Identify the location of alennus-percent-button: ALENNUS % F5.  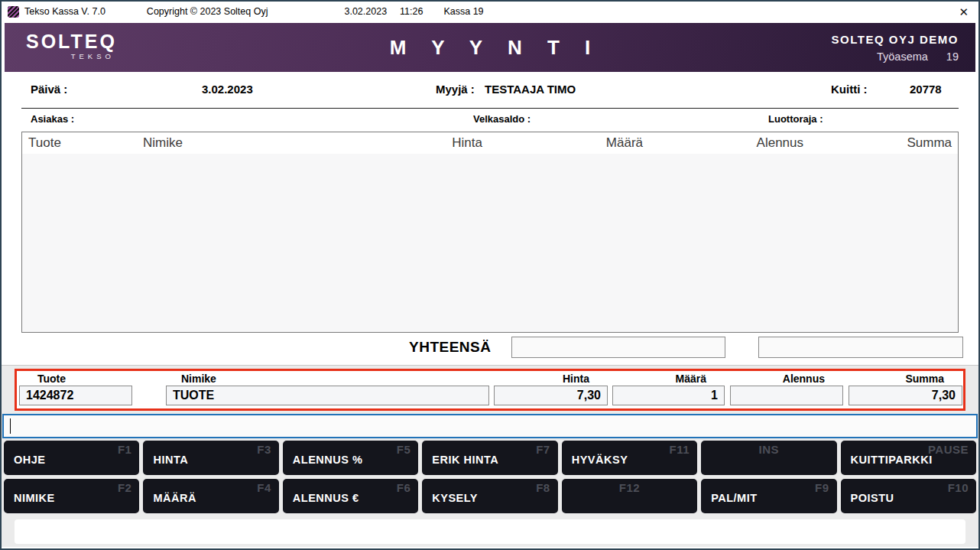
(350, 457).